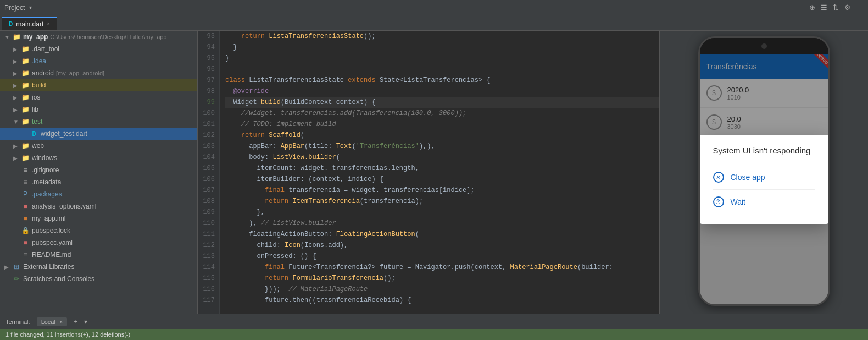 Image resolution: width=868 pixels, height=340 pixels. Describe the element at coordinates (99, 170) in the screenshot. I see `sidebar-item-gitignore: ≡ .gitignore` at that location.